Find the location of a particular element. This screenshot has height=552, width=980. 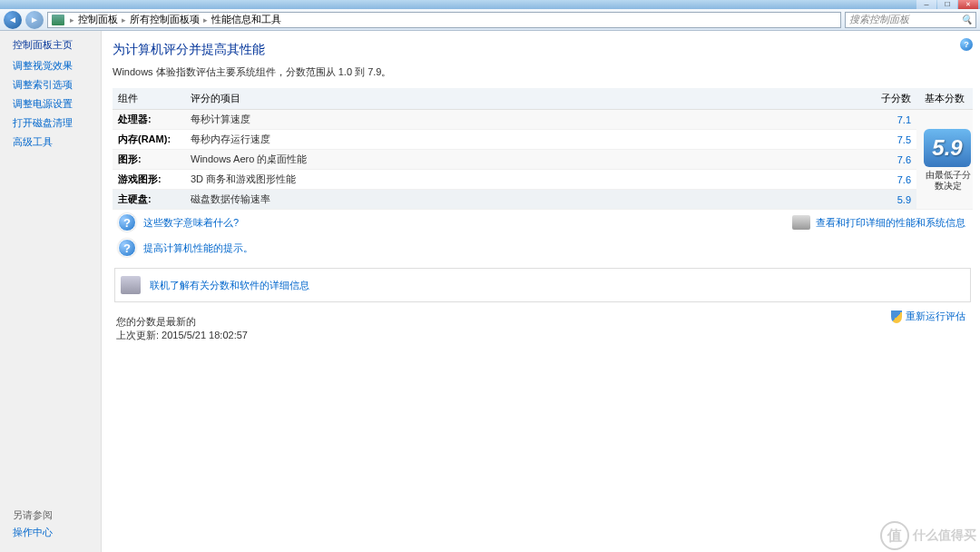

titlebar: ─ ☐ ✕ is located at coordinates (490, 5).